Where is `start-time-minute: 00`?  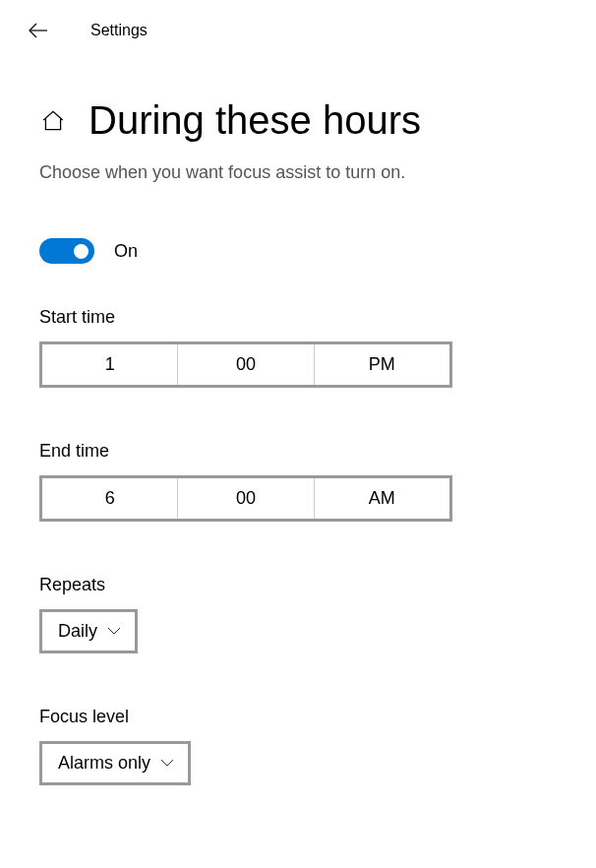
start-time-minute: 00 is located at coordinates (245, 364).